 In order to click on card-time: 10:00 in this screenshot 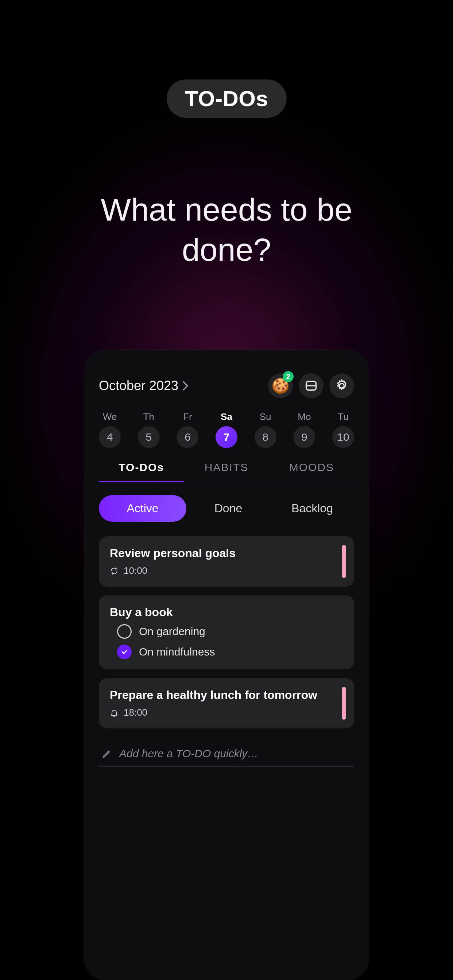, I will do `click(136, 571)`.